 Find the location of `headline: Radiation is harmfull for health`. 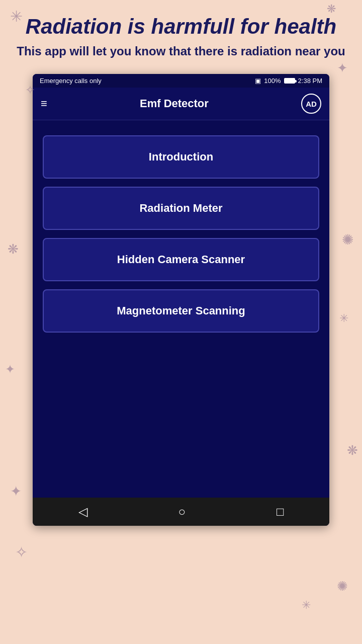

headline: Radiation is harmfull for health is located at coordinates (181, 27).